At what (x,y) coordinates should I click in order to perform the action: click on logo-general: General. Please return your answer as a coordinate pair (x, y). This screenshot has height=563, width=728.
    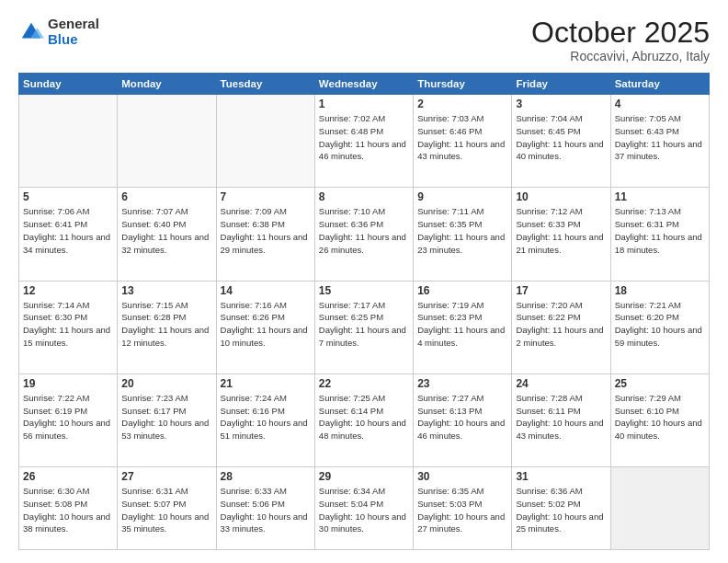
    Looking at the image, I should click on (74, 24).